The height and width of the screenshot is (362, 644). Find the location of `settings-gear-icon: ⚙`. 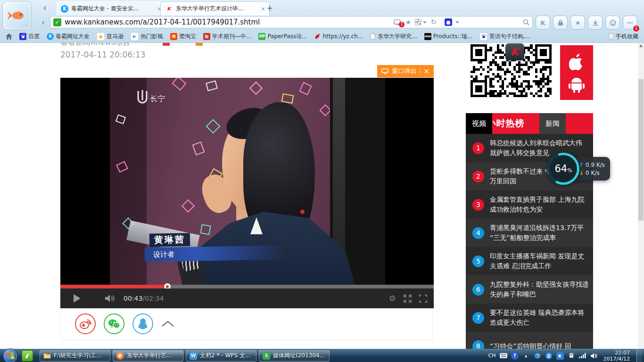

settings-gear-icon: ⚙ is located at coordinates (392, 298).